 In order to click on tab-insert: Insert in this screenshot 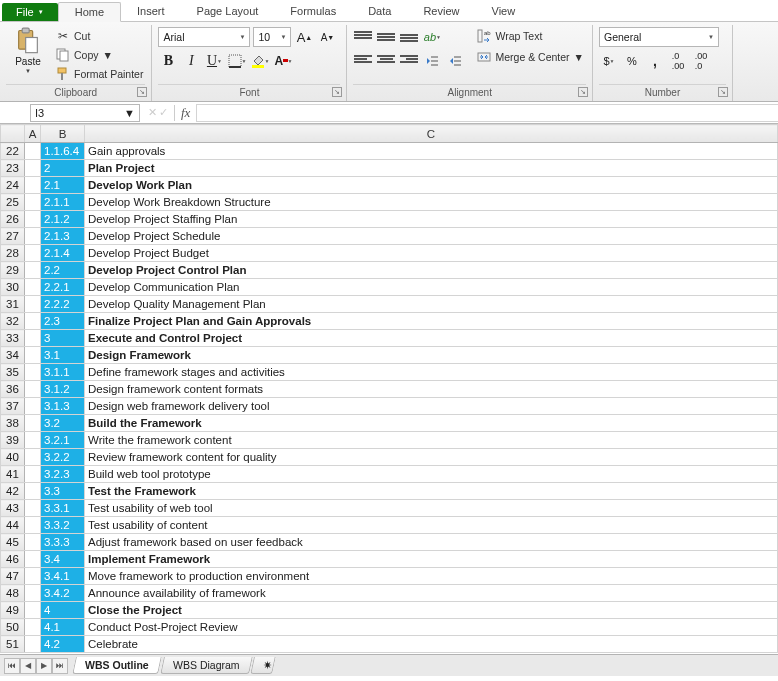, I will do `click(151, 12)`.